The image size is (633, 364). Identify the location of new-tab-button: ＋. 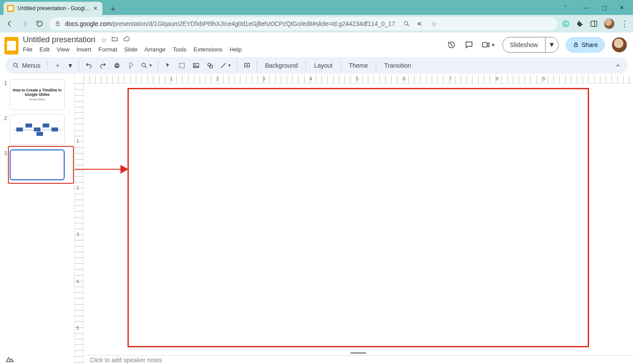
(113, 9).